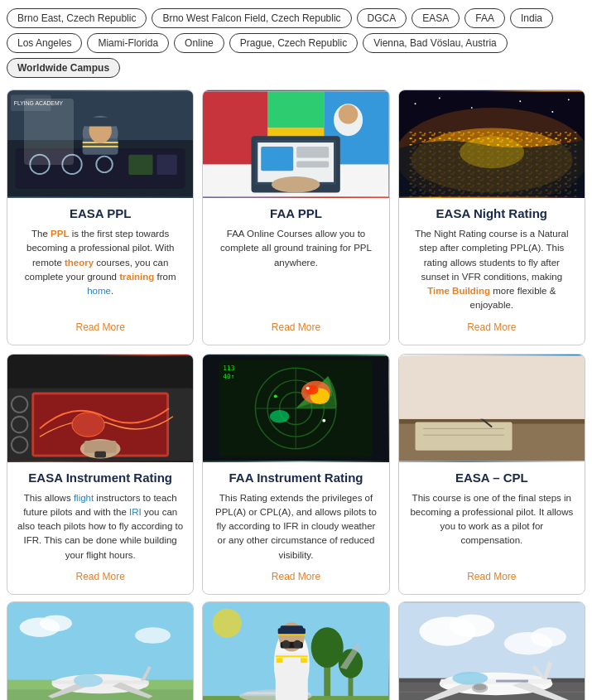  What do you see at coordinates (39, 103) in the screenshot?
I see `svg-text: FLYING ACADEMY` at bounding box center [39, 103].